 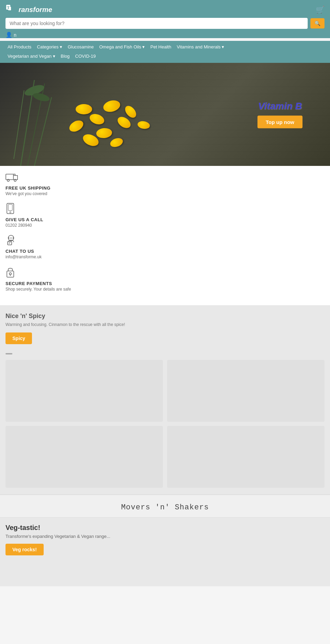 What do you see at coordinates (318, 23) in the screenshot?
I see `search-button: 🔍` at bounding box center [318, 23].